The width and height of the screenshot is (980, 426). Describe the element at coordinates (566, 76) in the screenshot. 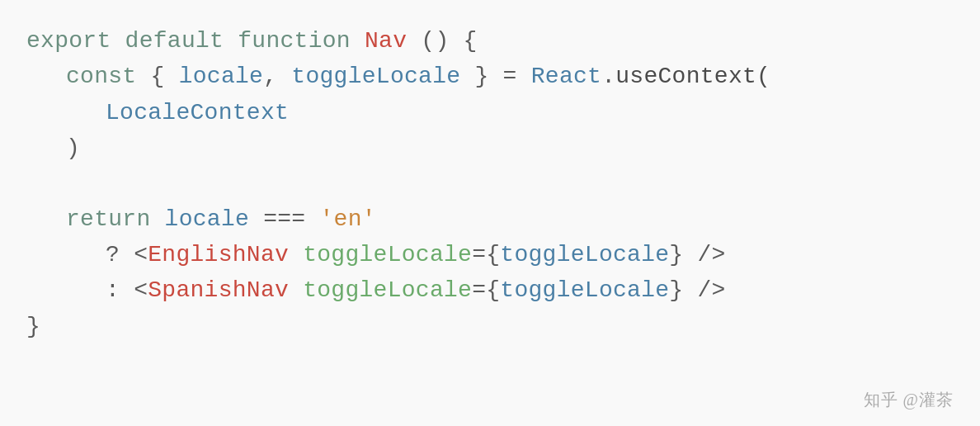

I see `code-token: React` at that location.